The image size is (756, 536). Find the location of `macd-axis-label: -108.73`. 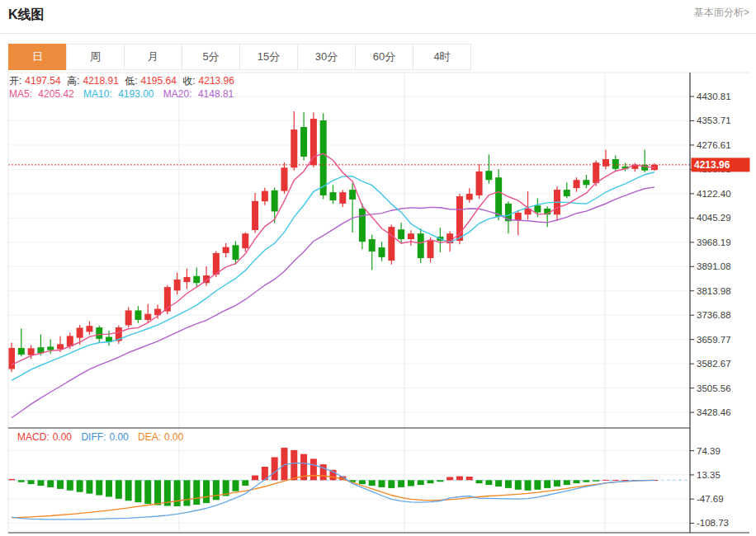

macd-axis-label: -108.73 is located at coordinates (713, 523).